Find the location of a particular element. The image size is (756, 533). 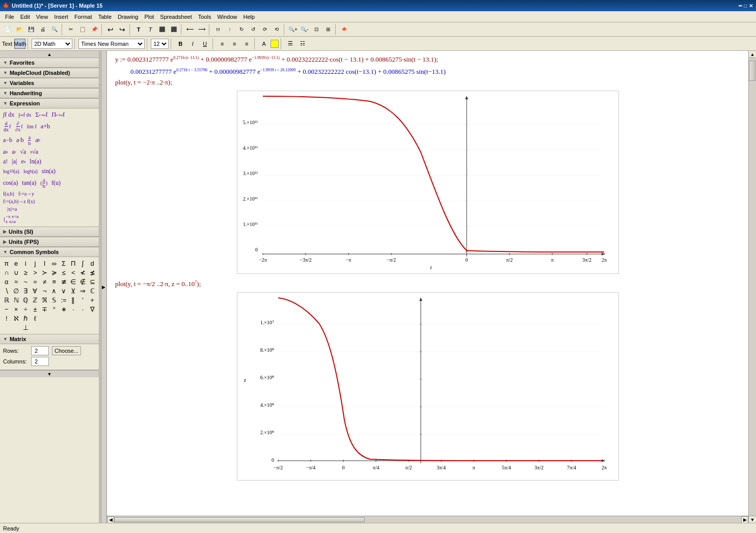

new-btn: 📄 is located at coordinates (8, 30).